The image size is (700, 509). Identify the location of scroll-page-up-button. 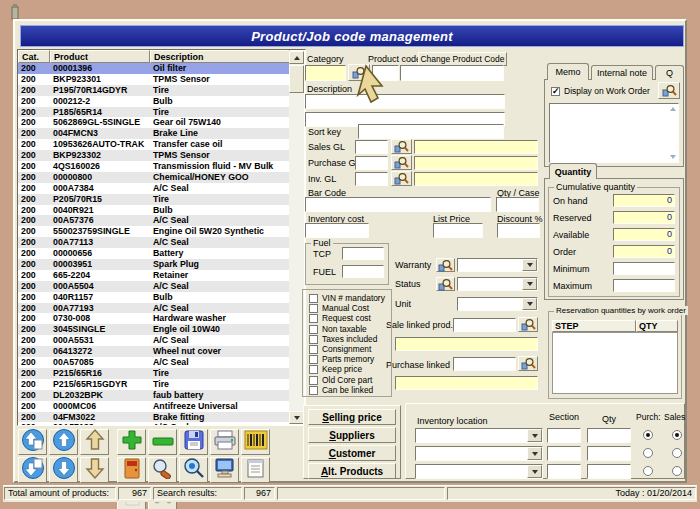
(32, 442).